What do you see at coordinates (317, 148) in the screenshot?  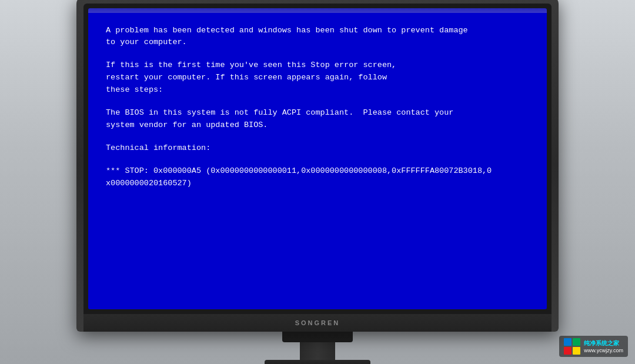 I see `bsod-line4: Technical information:` at bounding box center [317, 148].